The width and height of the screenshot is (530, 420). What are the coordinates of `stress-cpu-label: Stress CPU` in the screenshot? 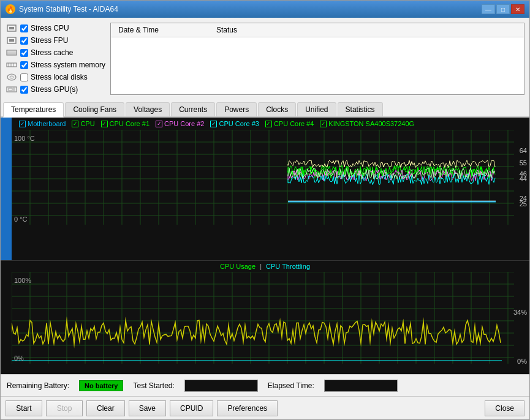 It's located at (50, 28).